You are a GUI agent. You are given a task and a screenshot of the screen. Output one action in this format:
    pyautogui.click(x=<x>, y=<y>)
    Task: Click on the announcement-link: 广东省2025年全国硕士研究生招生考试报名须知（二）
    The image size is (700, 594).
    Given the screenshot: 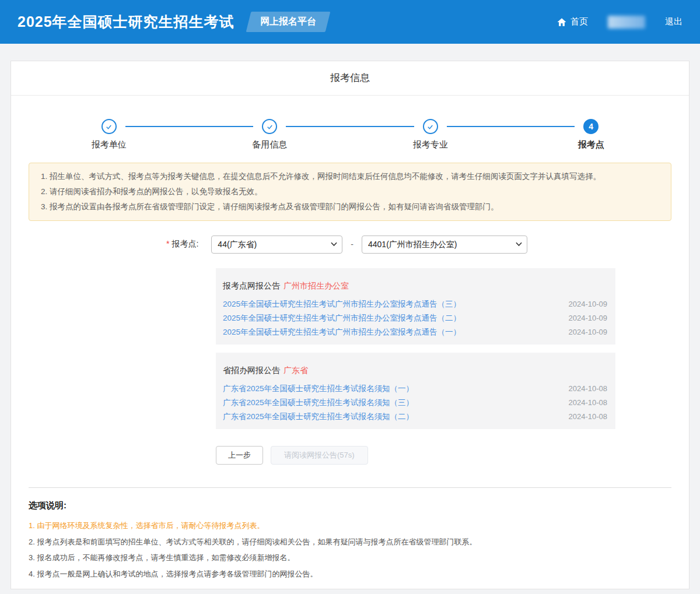 What is the action you would take?
    pyautogui.click(x=318, y=417)
    